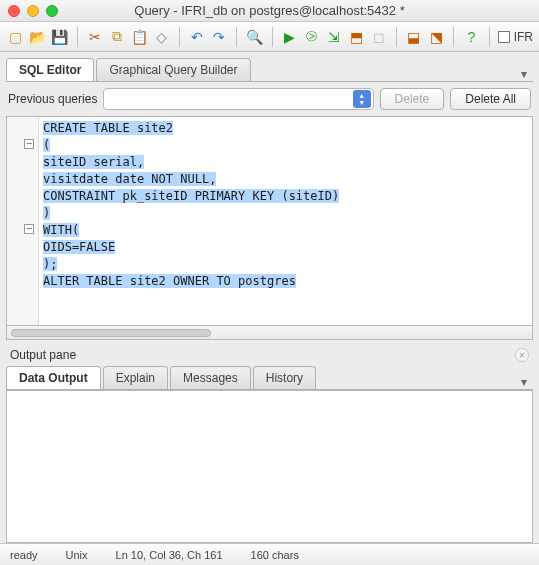 This screenshot has width=539, height=565. What do you see at coordinates (270, 11) in the screenshot?
I see `window-titlebar: Query - IFRI_db on postgres@localhost:54…` at bounding box center [270, 11].